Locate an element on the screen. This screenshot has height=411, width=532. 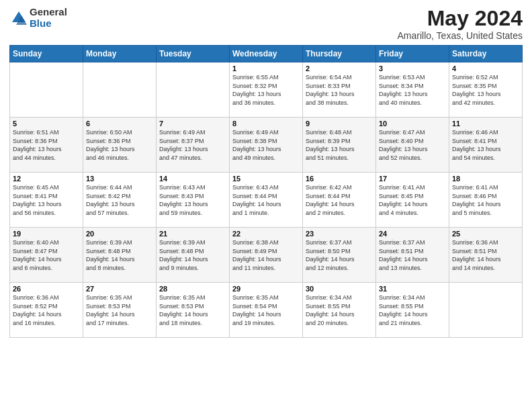
calendar-cell: 19Sunrise: 6:40 AM Sunset: 8:47 PM Dayli… is located at coordinates (47, 255).